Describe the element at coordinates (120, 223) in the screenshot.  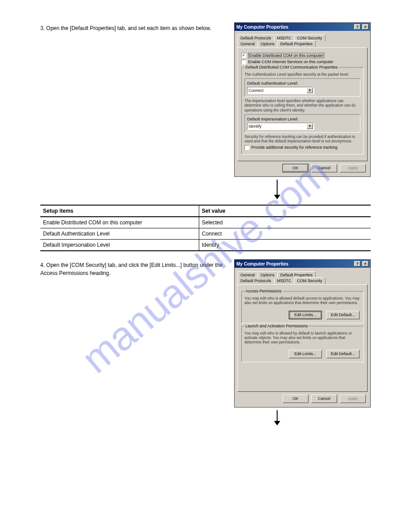
I see `cell: Enable Distributed COM on this computer` at that location.